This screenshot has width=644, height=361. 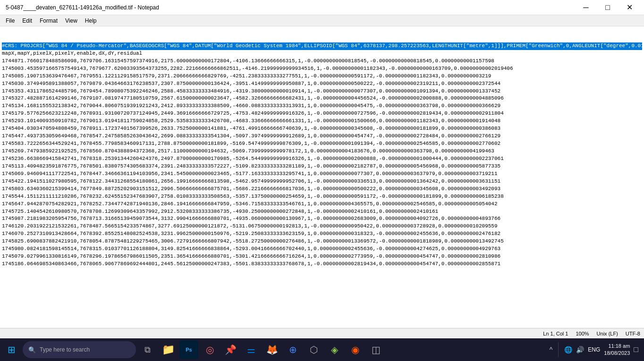 I want to click on cursor-position: Ln 1, Col 1, so click(x=555, y=334).